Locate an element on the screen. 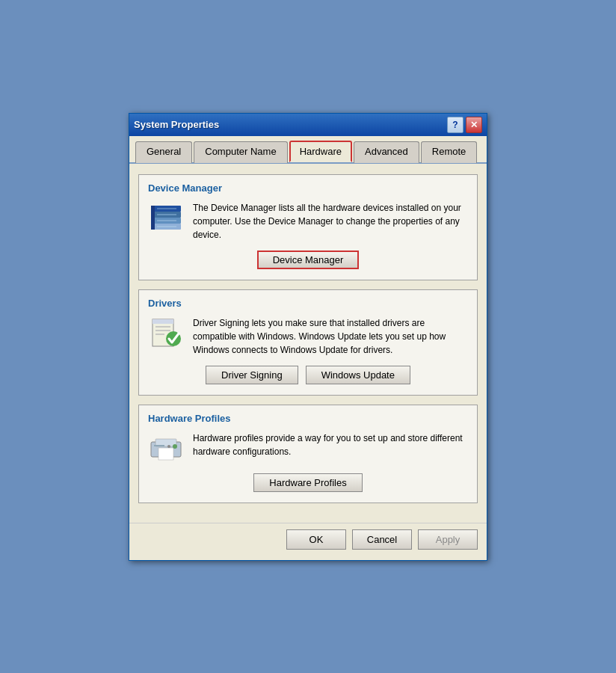  tab-advanced: Advanced is located at coordinates (386, 153).